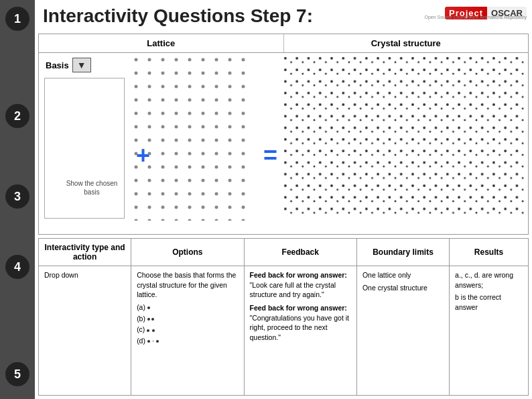 The height and width of the screenshot is (399, 532). I want to click on feedback-wrong-2-text: "Congratulations you have got it right, …, so click(300, 327).